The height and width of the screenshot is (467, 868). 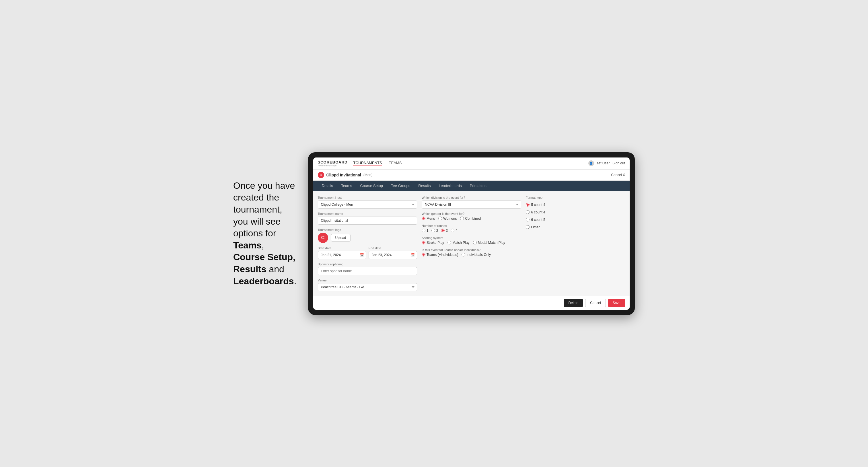 What do you see at coordinates (447, 219) in the screenshot?
I see `gender-womens: Womens` at bounding box center [447, 219].